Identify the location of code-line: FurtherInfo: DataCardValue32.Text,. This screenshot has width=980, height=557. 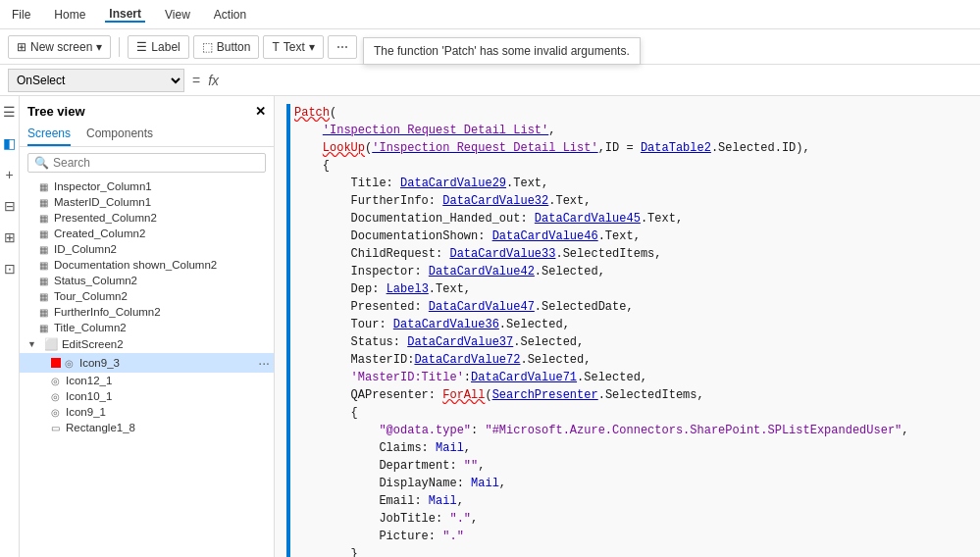
(632, 201).